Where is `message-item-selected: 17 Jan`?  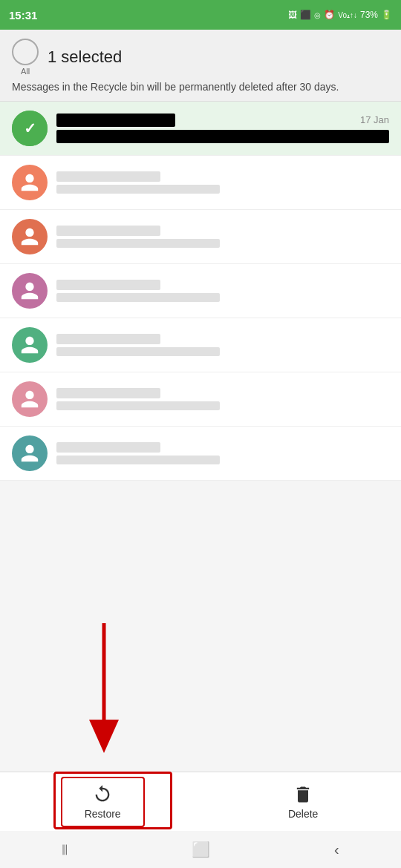 message-item-selected: 17 Jan is located at coordinates (200, 129).